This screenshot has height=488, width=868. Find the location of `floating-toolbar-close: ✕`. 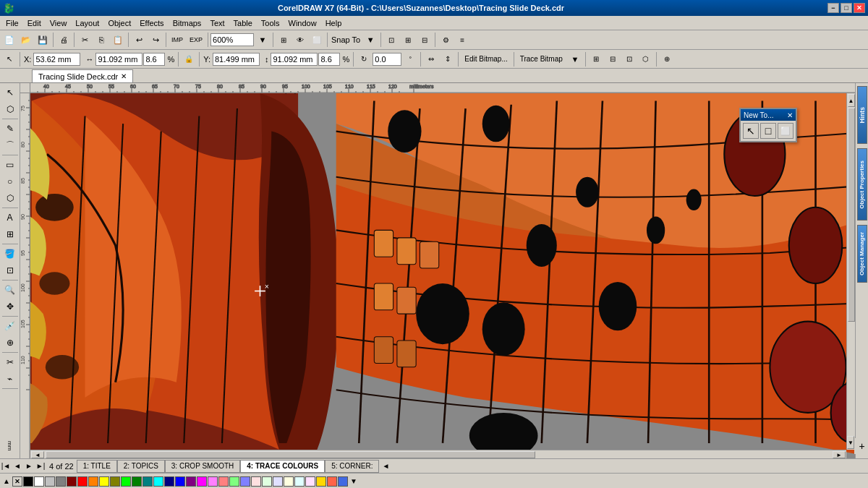

floating-toolbar-close: ✕ is located at coordinates (790, 116).